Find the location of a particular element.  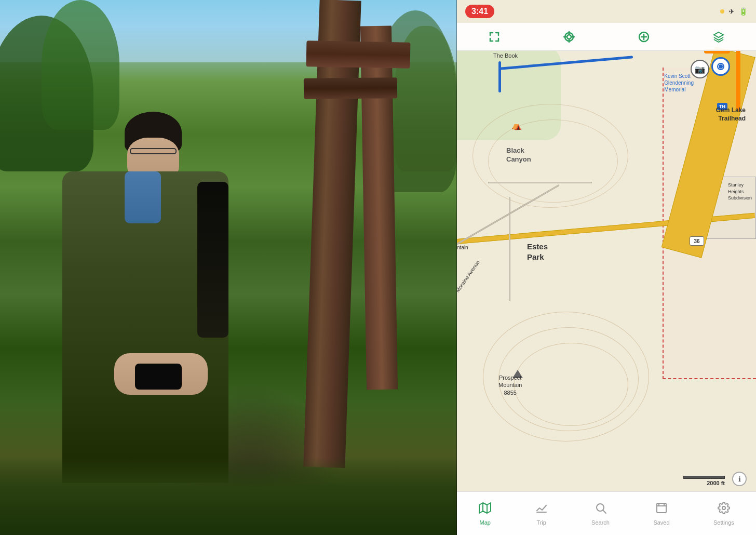

person-jacket-blue is located at coordinates (143, 197).